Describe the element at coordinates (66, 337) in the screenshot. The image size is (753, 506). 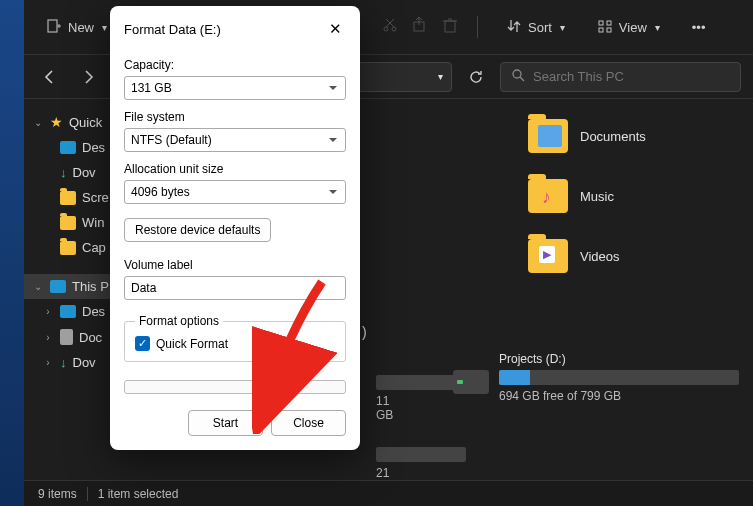
I see `document-icon` at that location.